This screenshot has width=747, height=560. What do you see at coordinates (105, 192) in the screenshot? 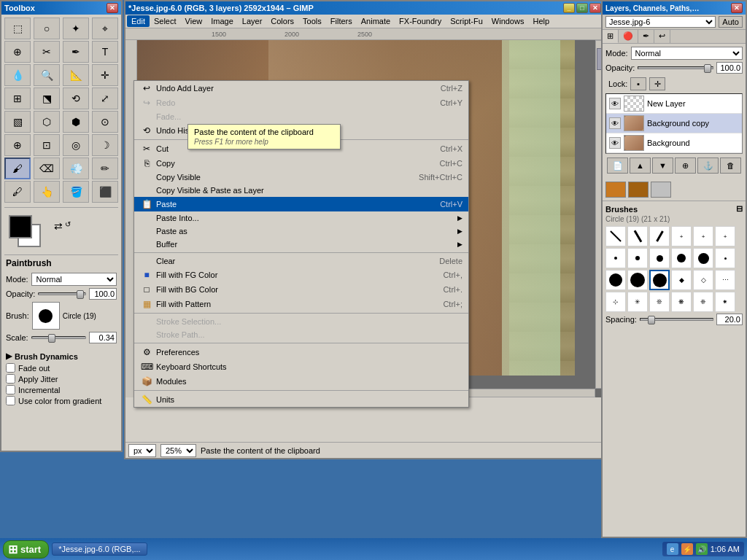
I see `tool-blend: ⬛` at bounding box center [105, 192].